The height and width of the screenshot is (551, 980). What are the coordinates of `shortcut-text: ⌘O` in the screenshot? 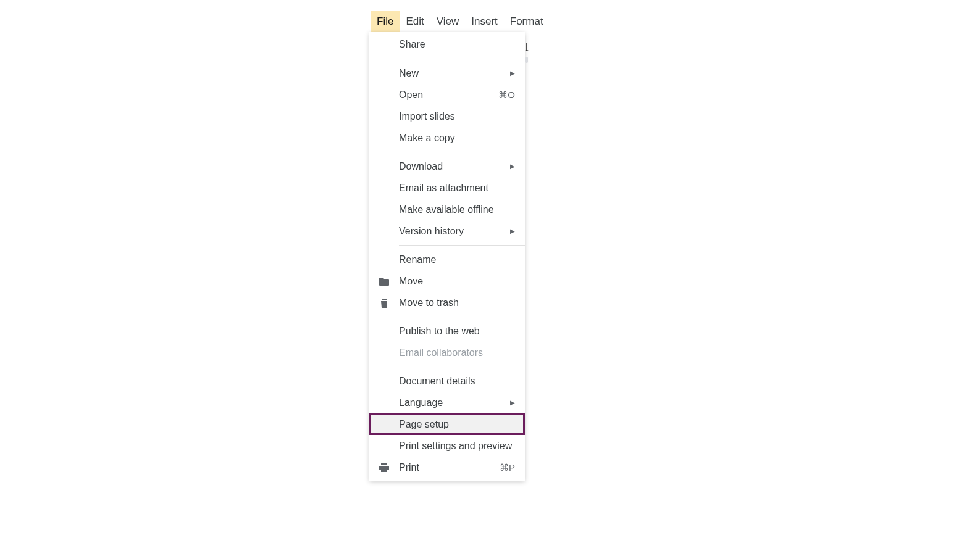 It's located at (506, 95).